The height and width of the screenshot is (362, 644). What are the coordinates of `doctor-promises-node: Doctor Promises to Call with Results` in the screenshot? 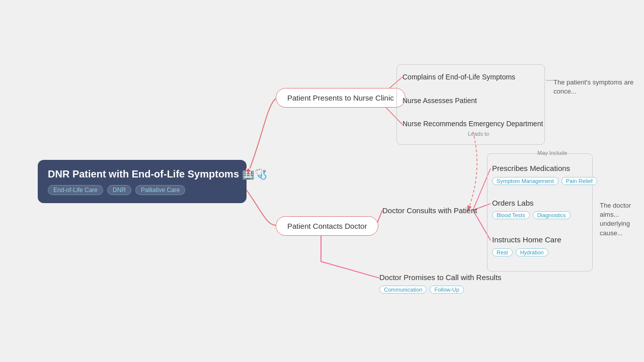 It's located at (441, 278).